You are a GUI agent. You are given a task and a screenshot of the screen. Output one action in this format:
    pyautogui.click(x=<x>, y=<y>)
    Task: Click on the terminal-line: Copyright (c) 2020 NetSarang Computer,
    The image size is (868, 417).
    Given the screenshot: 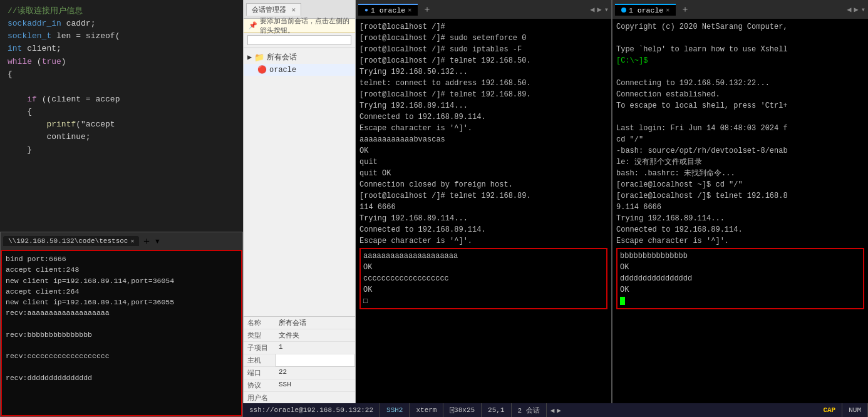 What is the action you would take?
    pyautogui.click(x=740, y=27)
    